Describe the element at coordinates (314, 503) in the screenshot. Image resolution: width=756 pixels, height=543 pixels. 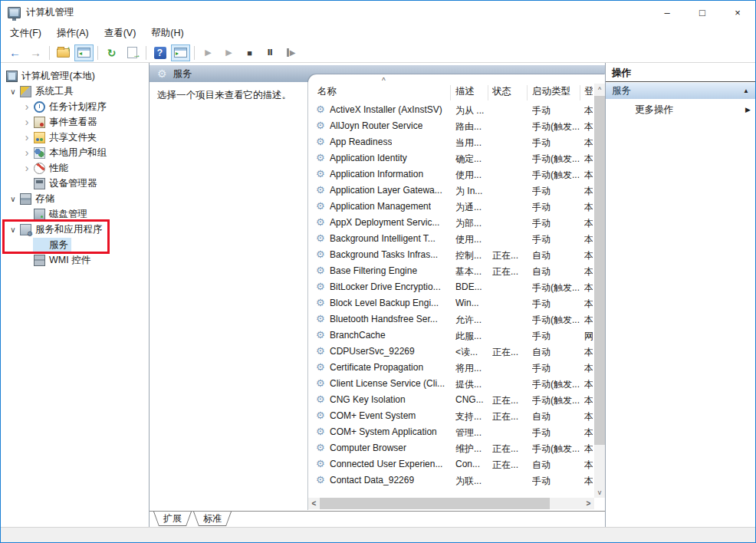
I see `scroll-left-icon: <` at that location.